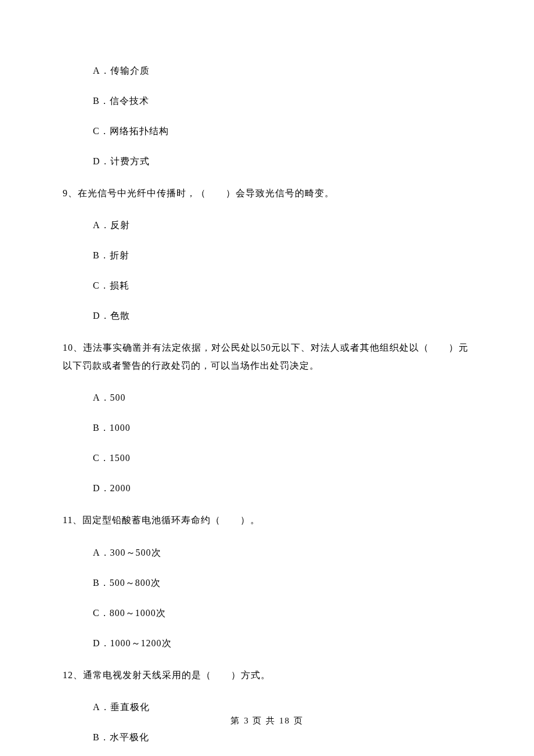  Describe the element at coordinates (282, 131) in the screenshot. I see `option-c: C．网络拓扑结构` at that location.